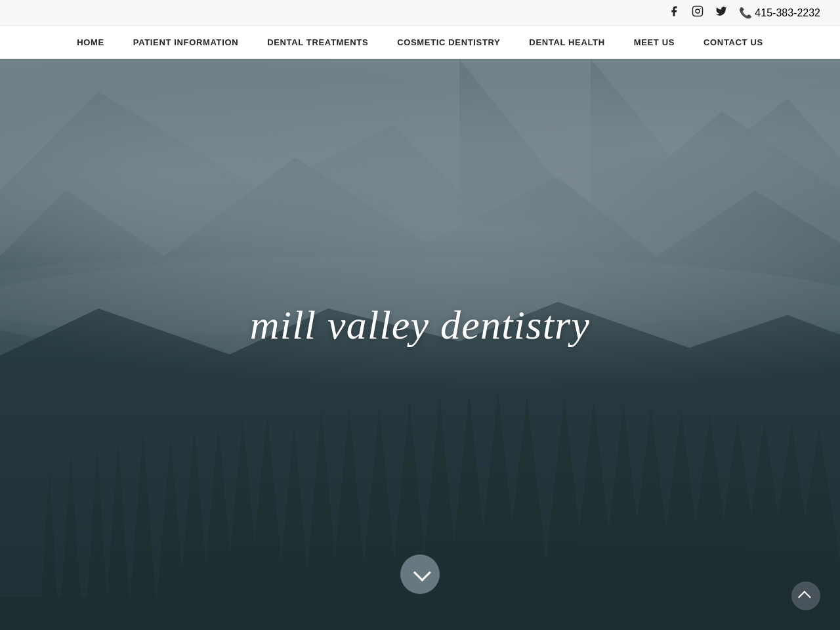  Describe the element at coordinates (698, 13) in the screenshot. I see `instagram-icon` at that location.